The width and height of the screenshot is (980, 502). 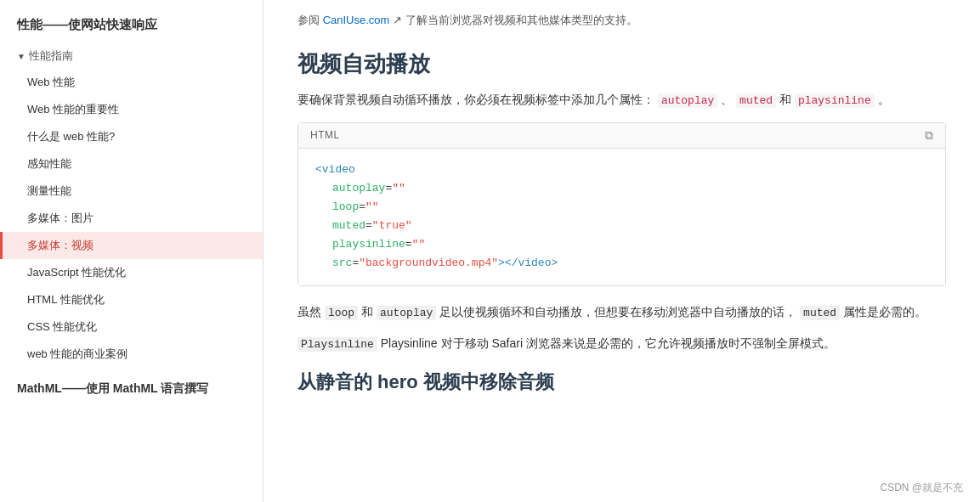 I want to click on external-link-icon: ↗, so click(x=399, y=20).